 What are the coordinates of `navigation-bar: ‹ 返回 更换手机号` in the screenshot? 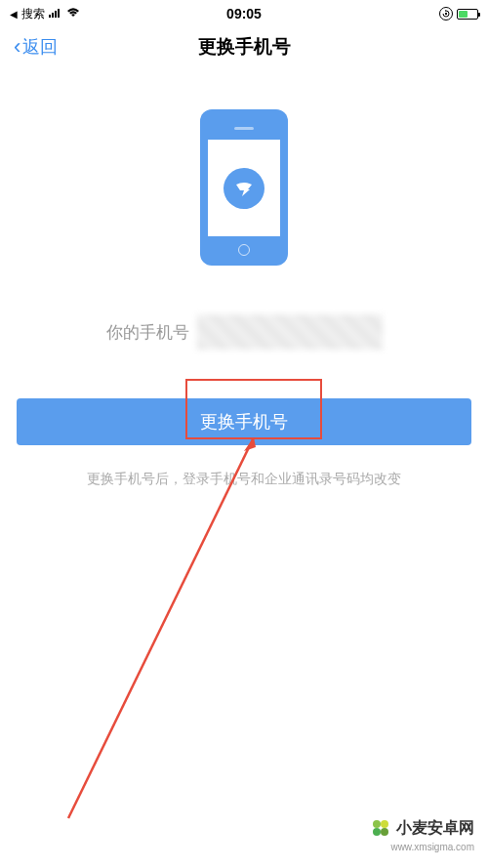 It's located at (244, 47).